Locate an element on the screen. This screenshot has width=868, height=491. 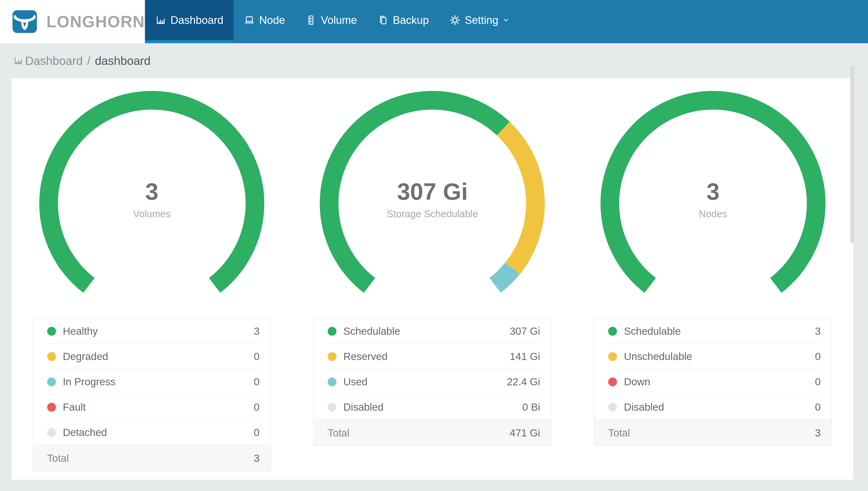
nav-item-dashboard: Dashboard is located at coordinates (189, 22).